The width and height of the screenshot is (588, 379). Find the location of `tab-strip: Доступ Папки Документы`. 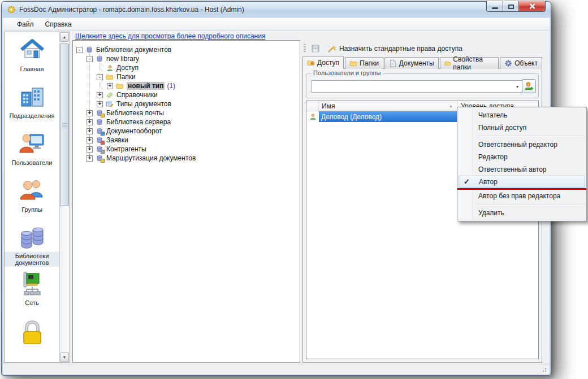

tab-strip: Доступ Папки Документы is located at coordinates (422, 62).